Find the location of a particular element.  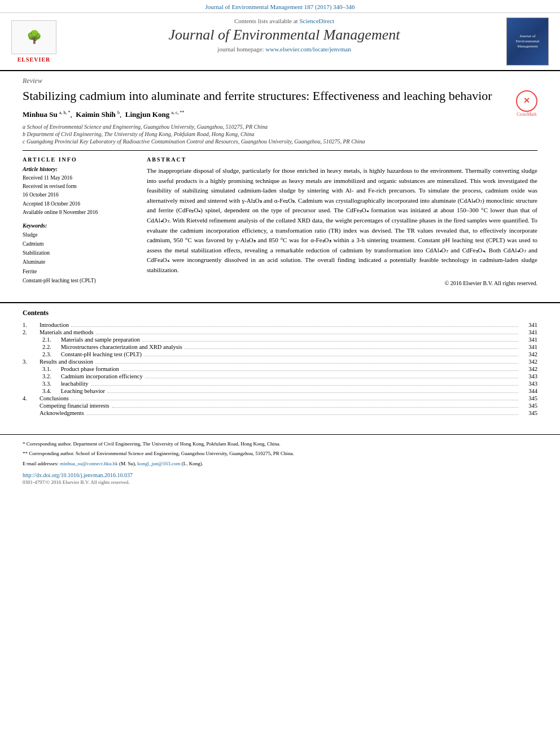

toc-page-1: 341 is located at coordinates (529, 325).